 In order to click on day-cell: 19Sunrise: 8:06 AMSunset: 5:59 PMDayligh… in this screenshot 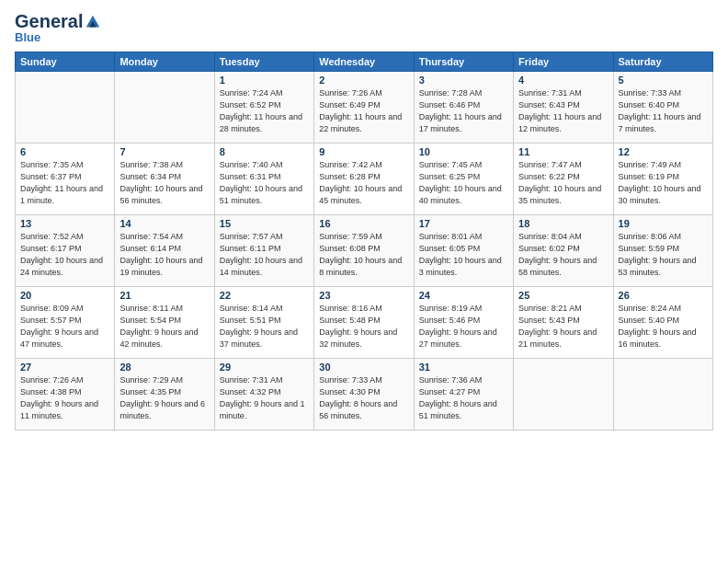, I will do `click(663, 251)`.